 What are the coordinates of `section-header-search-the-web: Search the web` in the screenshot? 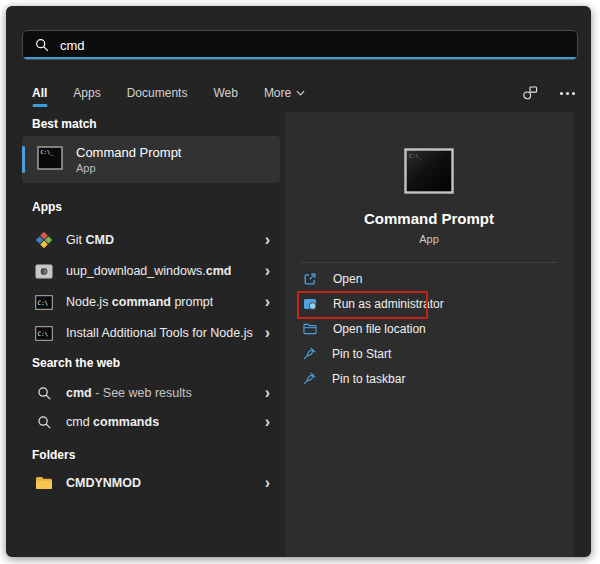 It's located at (76, 363).